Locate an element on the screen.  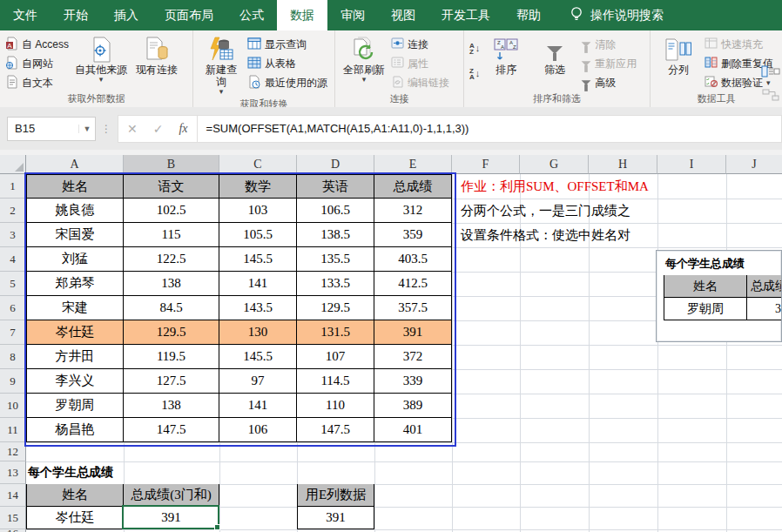
cell: 403.5 is located at coordinates (413, 259).